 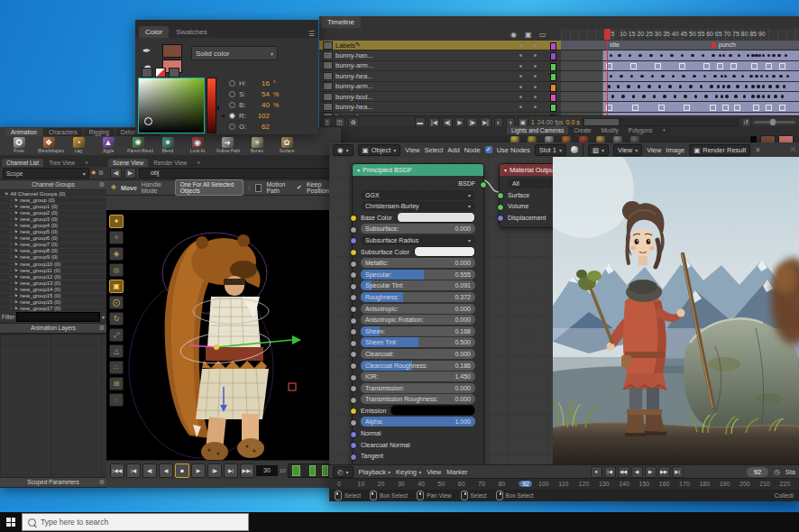 What do you see at coordinates (148, 121) in the screenshot?
I see `color-cursor` at bounding box center [148, 121].